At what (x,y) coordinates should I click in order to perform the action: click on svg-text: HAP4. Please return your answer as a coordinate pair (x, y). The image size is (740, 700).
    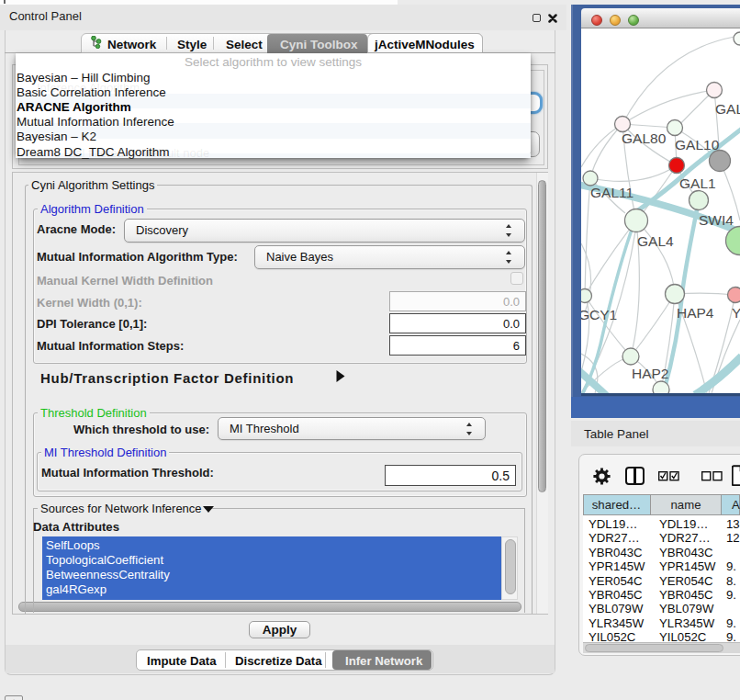
    Looking at the image, I should click on (696, 312).